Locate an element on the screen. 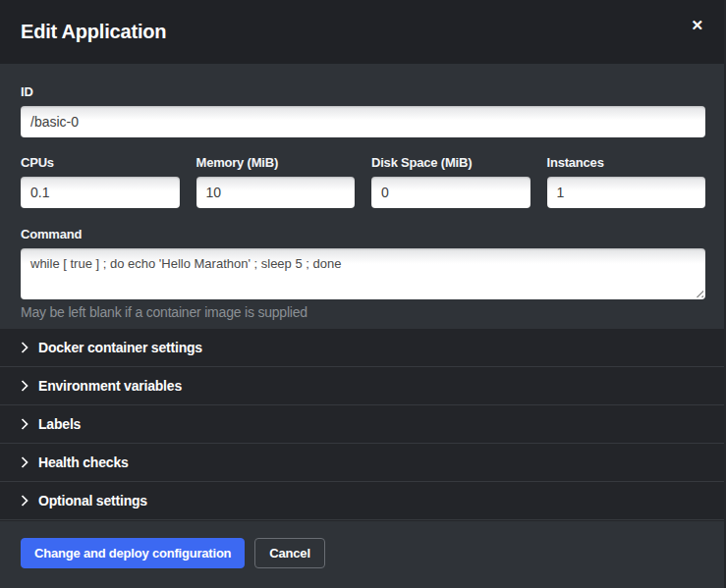 The width and height of the screenshot is (726, 588). close-icon: ✕ is located at coordinates (698, 26).